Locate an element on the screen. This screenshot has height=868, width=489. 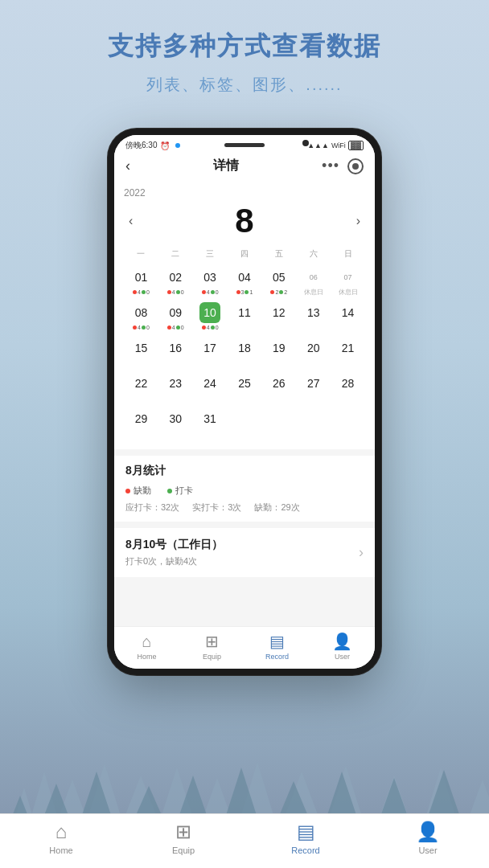
phone-earpiece is located at coordinates (244, 145).